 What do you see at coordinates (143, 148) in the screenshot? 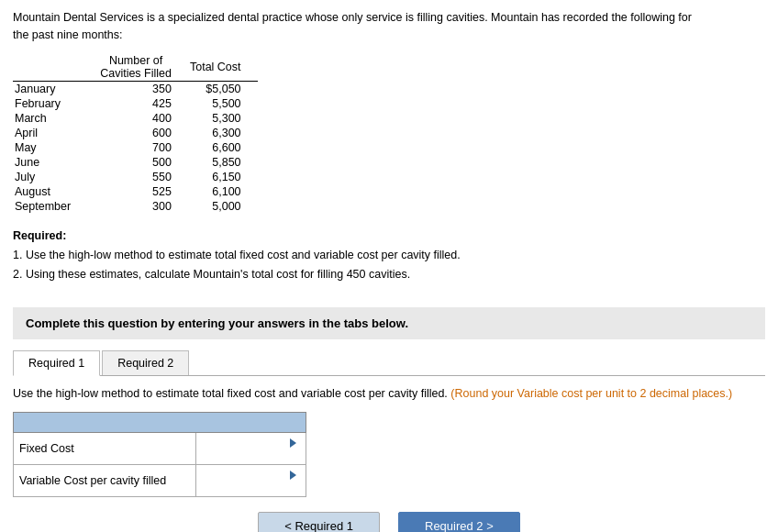
I see `table-cavities: 700` at bounding box center [143, 148].